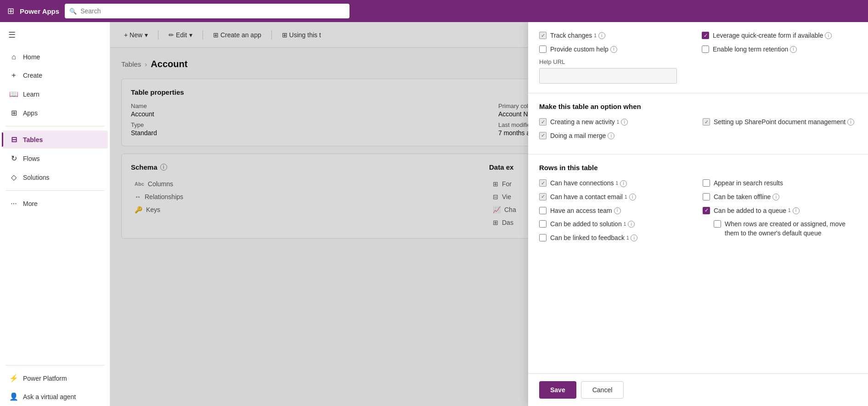 The height and width of the screenshot is (406, 868). What do you see at coordinates (706, 122) in the screenshot?
I see `setting-up-sharepoint-checkbox: ✓` at bounding box center [706, 122].